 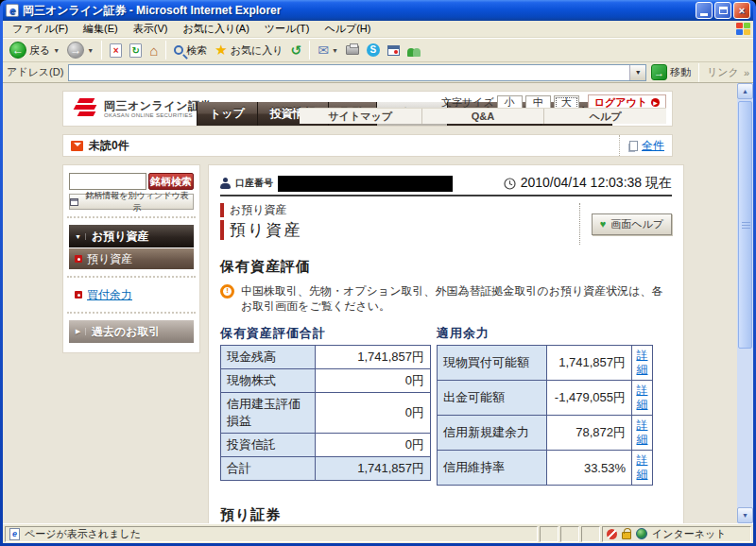 I want to click on row-label: 信用新規建余力, so click(x=492, y=433).